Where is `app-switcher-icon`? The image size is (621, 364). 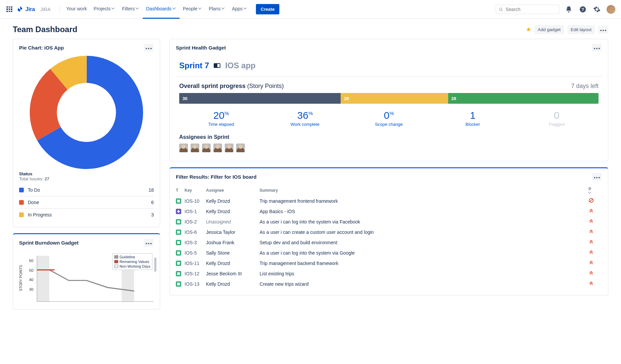 app-switcher-icon is located at coordinates (9, 9).